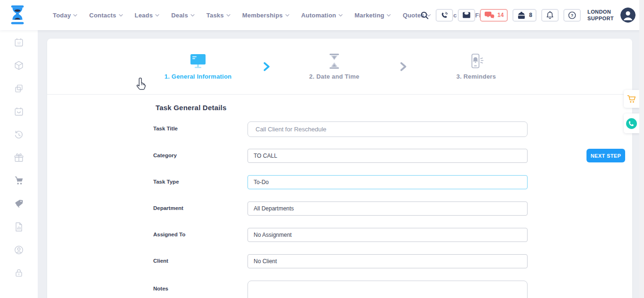  What do you see at coordinates (632, 99) in the screenshot?
I see `floating-cart-button` at bounding box center [632, 99].